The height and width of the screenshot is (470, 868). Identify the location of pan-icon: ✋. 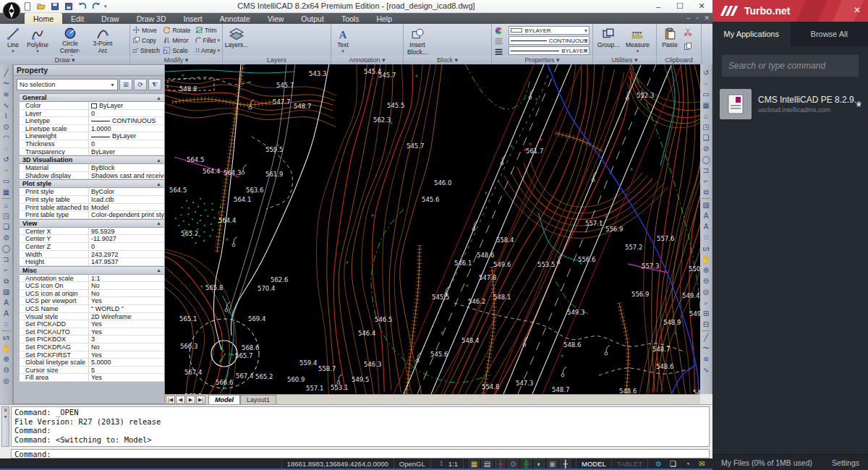
(706, 259).